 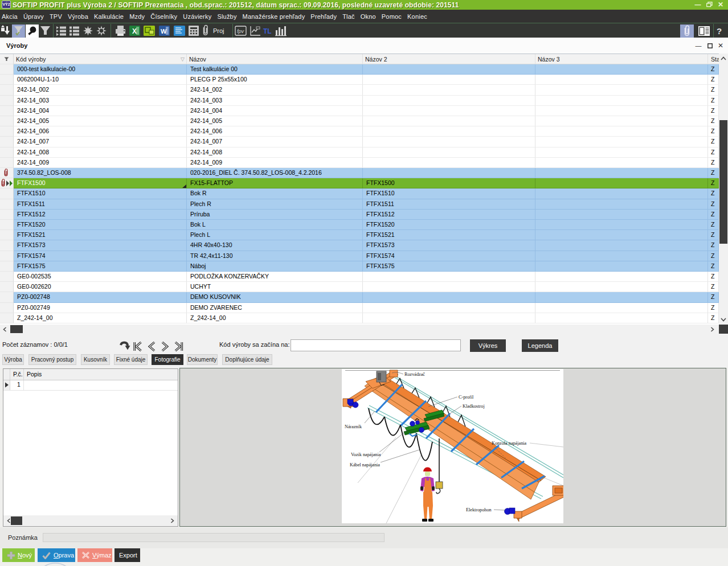 I want to click on svg-text: C-profil, so click(x=466, y=397).